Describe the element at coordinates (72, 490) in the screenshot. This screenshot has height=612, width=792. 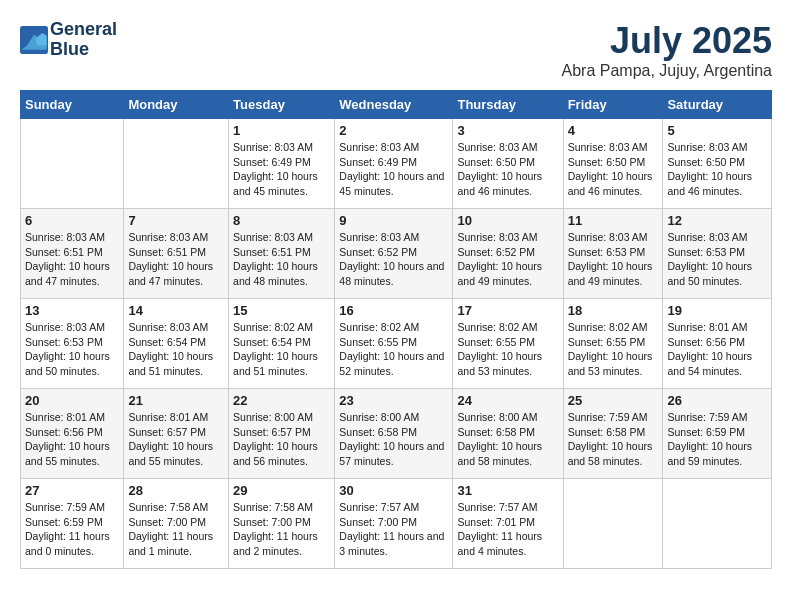
I see `day-number: 27` at that location.